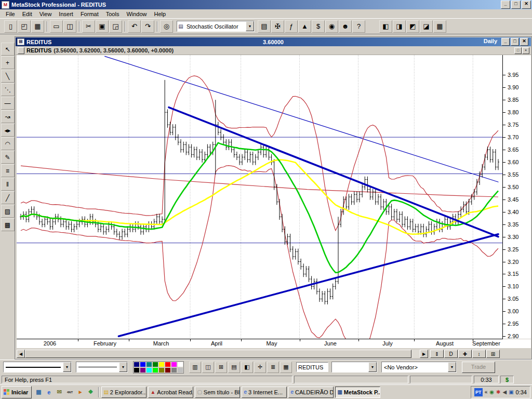  I want to click on line-weight-arrow: ▼, so click(123, 367).